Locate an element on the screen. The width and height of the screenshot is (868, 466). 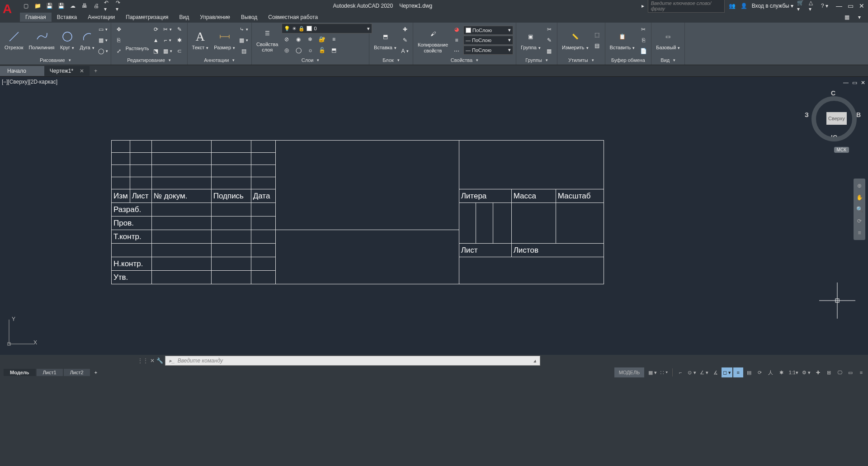
drawing-tab: Чертеж1* ✕ is located at coordinates (67, 71).